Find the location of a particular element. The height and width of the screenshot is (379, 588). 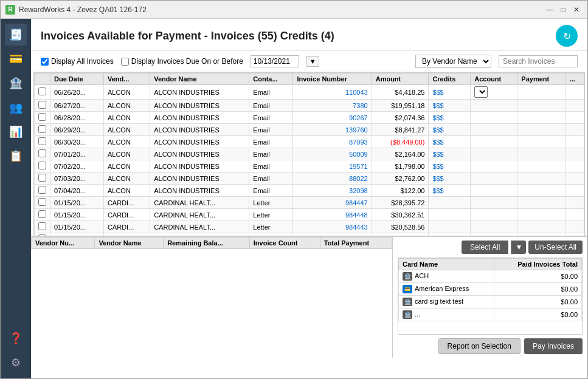

report-button: Report on Selection is located at coordinates (479, 346).